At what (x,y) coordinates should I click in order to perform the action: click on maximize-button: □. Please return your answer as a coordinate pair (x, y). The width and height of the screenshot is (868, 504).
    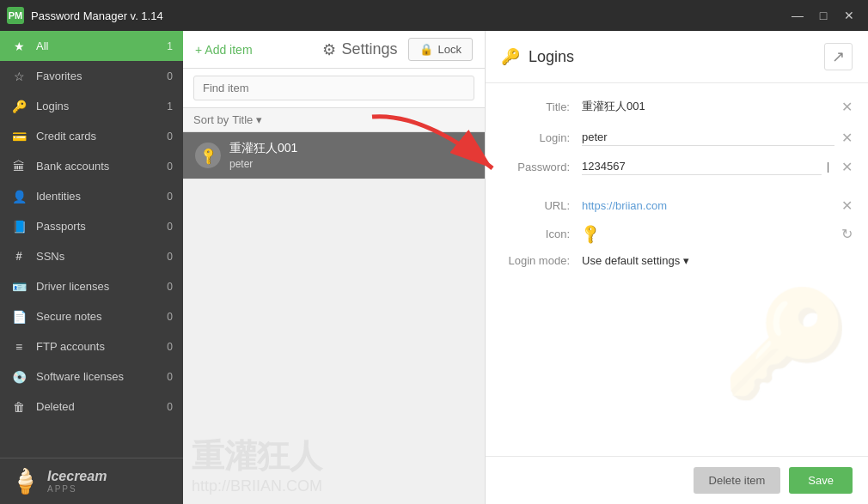
    Looking at the image, I should click on (823, 15).